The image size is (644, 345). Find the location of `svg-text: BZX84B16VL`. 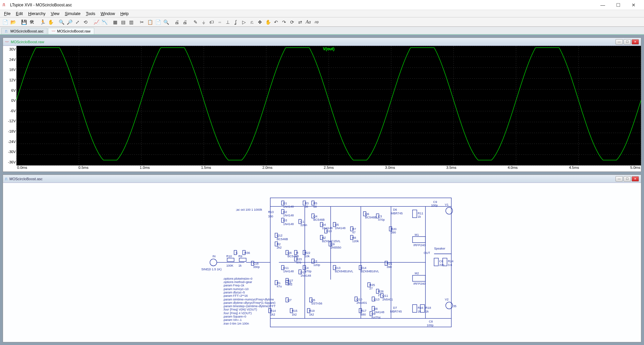

svg-text: BZX84B16VL is located at coordinates (344, 271).